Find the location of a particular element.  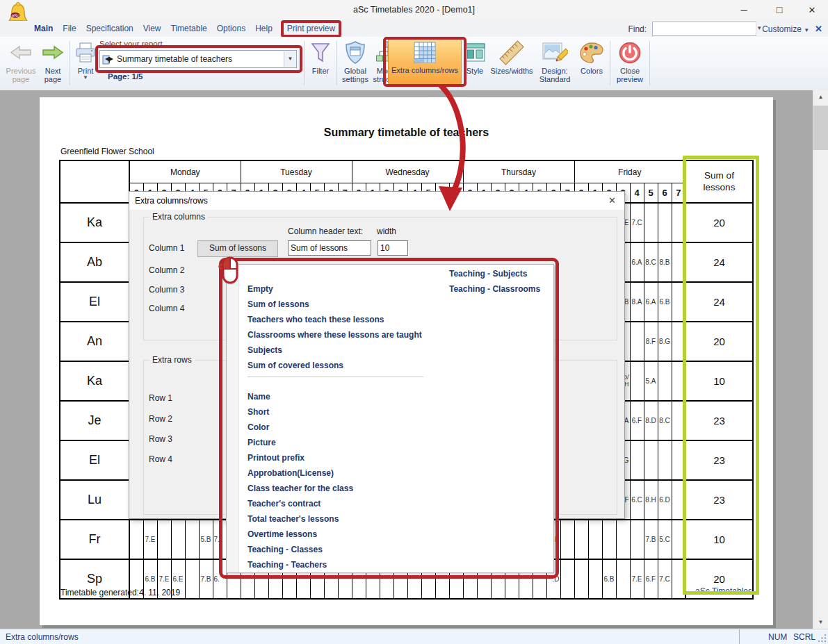

column-4-label: Column 4 is located at coordinates (167, 308).